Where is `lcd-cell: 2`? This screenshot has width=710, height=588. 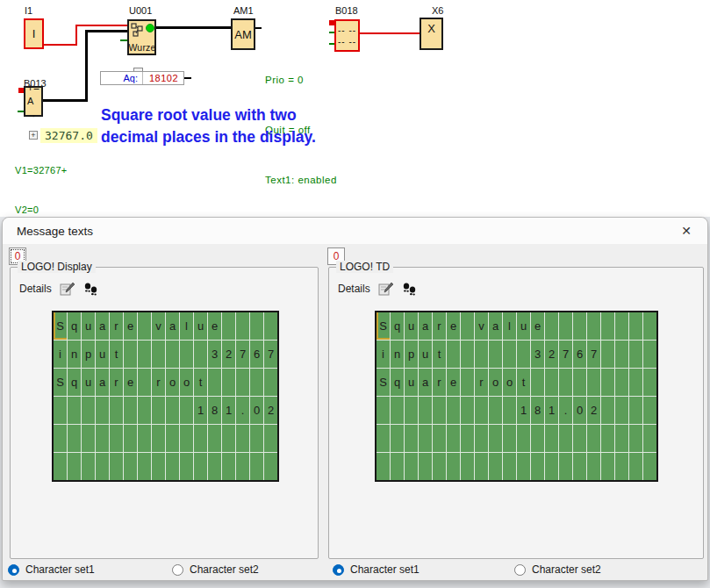 lcd-cell: 2 is located at coordinates (551, 355).